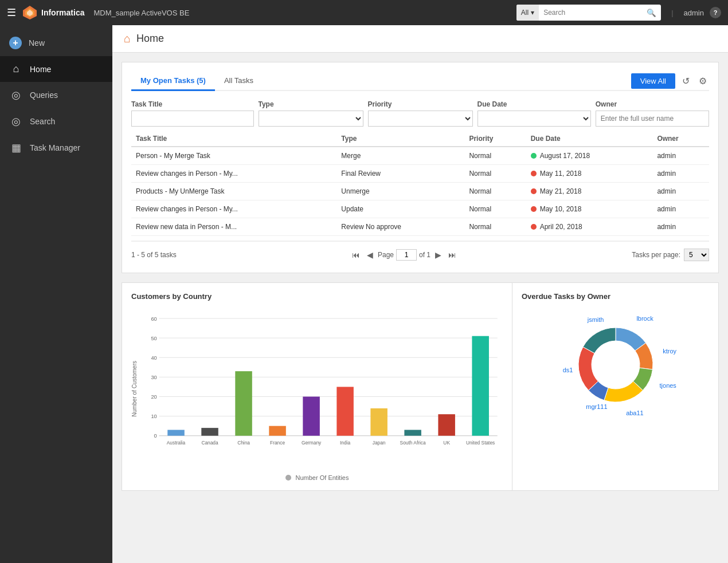 The height and width of the screenshot is (563, 728). I want to click on cell-type: Merge, so click(400, 156).